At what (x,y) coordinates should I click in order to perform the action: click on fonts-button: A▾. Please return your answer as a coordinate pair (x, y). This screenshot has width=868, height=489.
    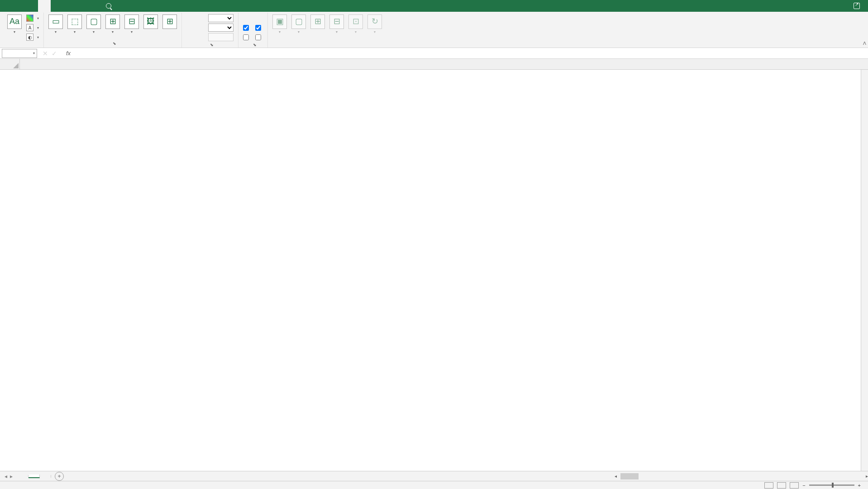
    Looking at the image, I should click on (33, 28).